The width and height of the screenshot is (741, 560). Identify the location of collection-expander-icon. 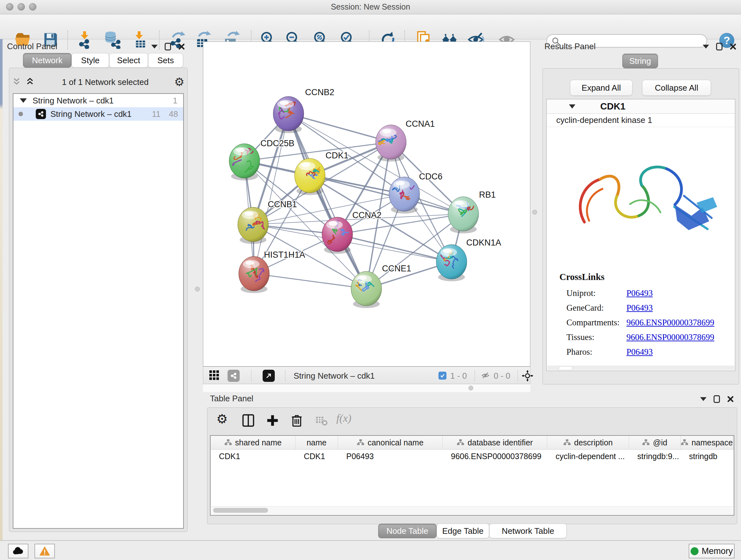
(23, 101).